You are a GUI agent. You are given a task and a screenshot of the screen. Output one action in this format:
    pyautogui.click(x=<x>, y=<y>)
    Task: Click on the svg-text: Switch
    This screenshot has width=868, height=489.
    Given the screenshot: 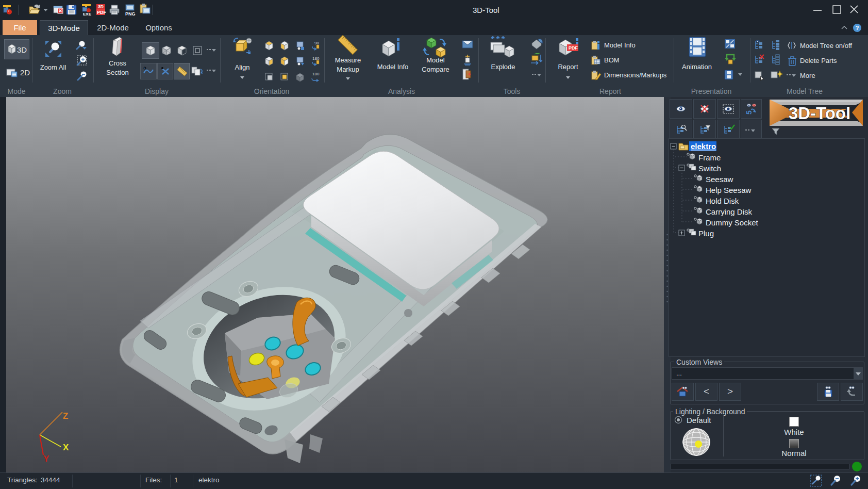 What is the action you would take?
    pyautogui.click(x=710, y=168)
    